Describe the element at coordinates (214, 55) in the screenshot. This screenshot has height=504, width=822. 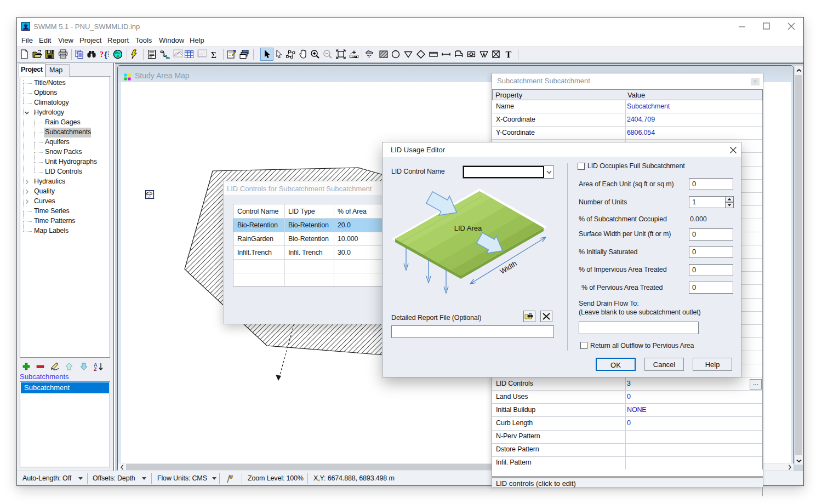
I see `svg-text: Σ` at that location.